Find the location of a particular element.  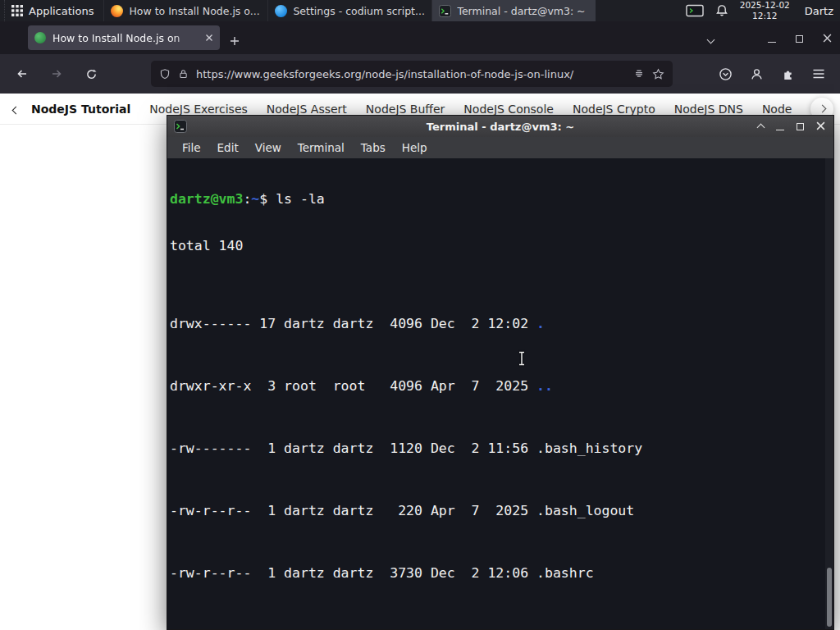

systray-terminal-icon is located at coordinates (695, 11).